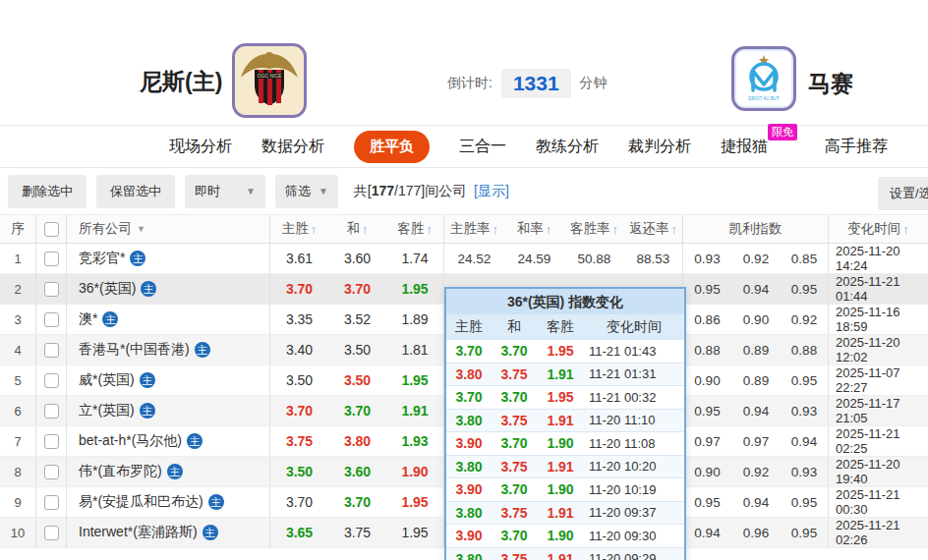 The height and width of the screenshot is (560, 928). I want to click on kelly-value: 0.90, so click(708, 380).